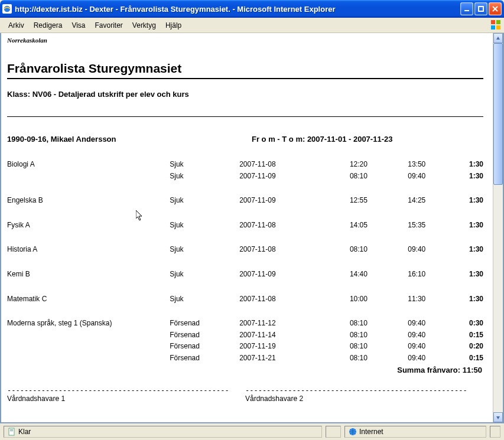  I want to click on cell-end: 14:25, so click(433, 201).